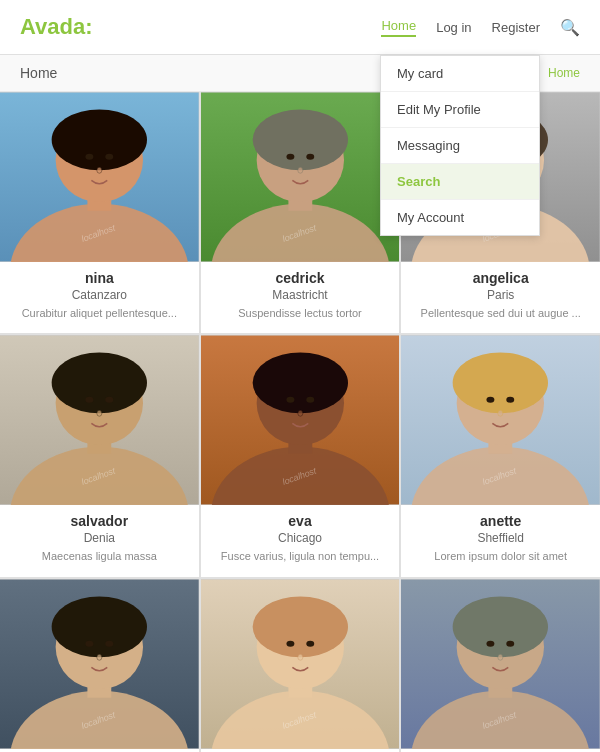 The image size is (600, 752). What do you see at coordinates (300, 456) in the screenshot?
I see `person-card-eva: localhost eva Chicago Fusce varius, ligu…` at bounding box center [300, 456].